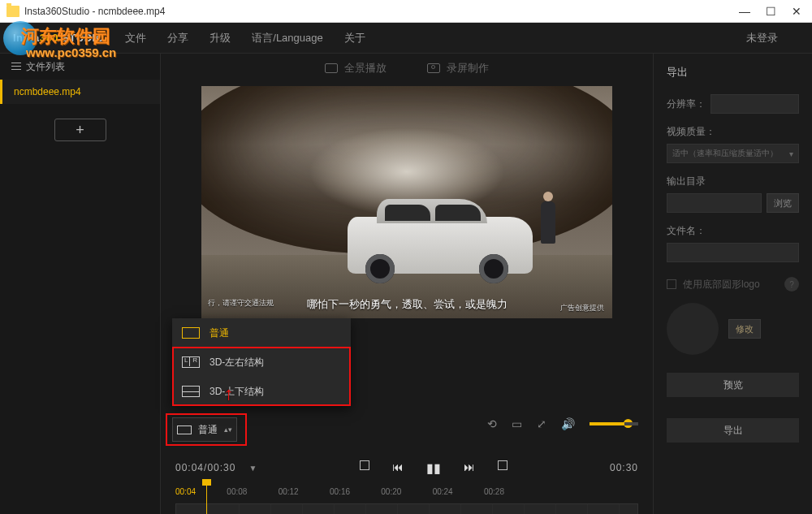 This screenshot has width=812, height=514. Describe the element at coordinates (563, 424) in the screenshot. I see `preview-controls: ⟲ ▭ ⤢ 🔊` at that location.